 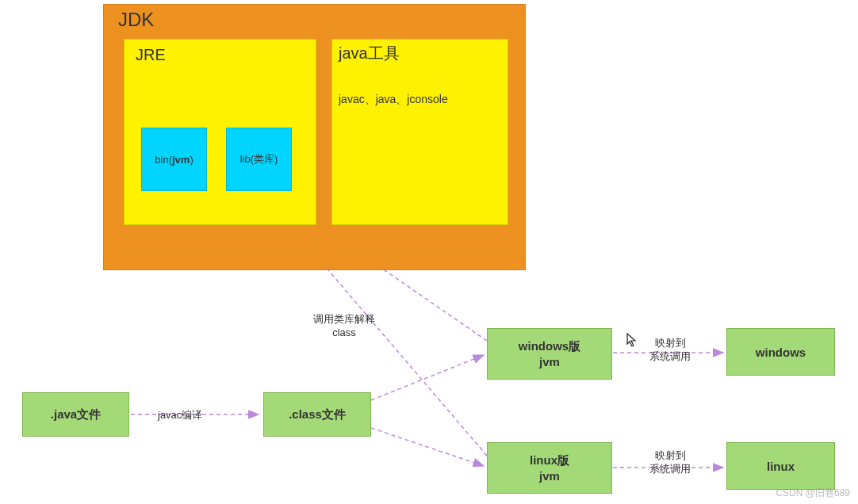 I want to click on class-file-label: .class文件, so click(x=317, y=415).